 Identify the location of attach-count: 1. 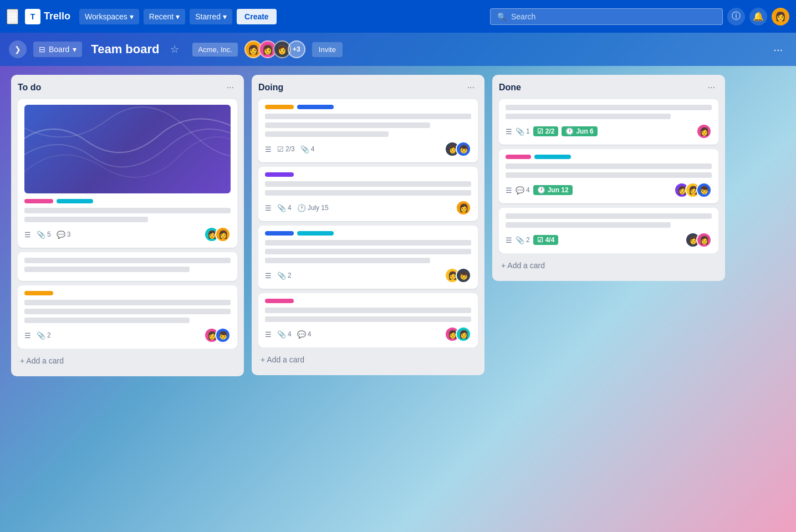
(528, 131).